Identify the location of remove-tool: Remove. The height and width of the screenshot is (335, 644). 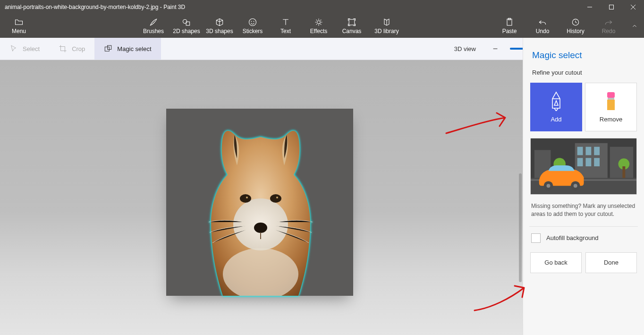
(611, 107).